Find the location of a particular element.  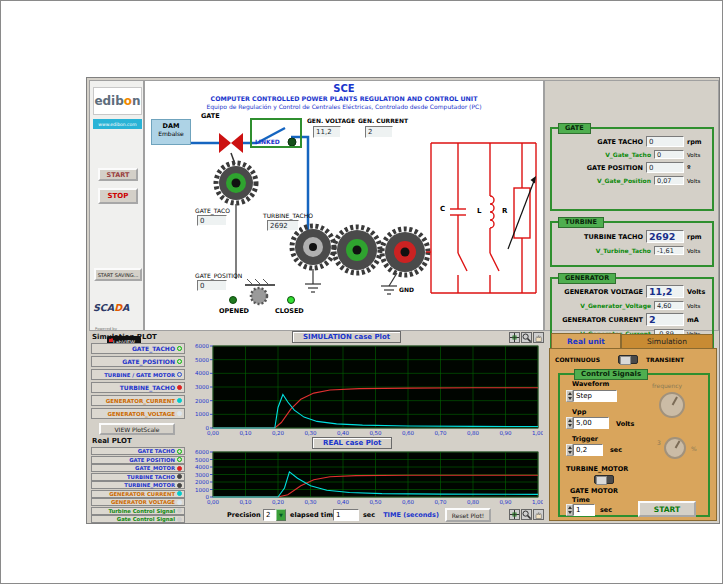

legend-label: TURBINE TACHO is located at coordinates (151, 477).